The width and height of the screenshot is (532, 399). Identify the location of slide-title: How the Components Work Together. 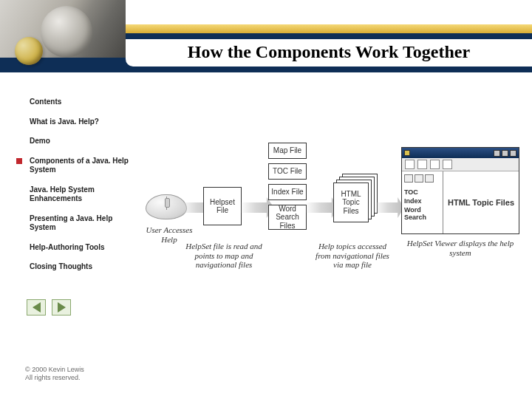
(329, 53).